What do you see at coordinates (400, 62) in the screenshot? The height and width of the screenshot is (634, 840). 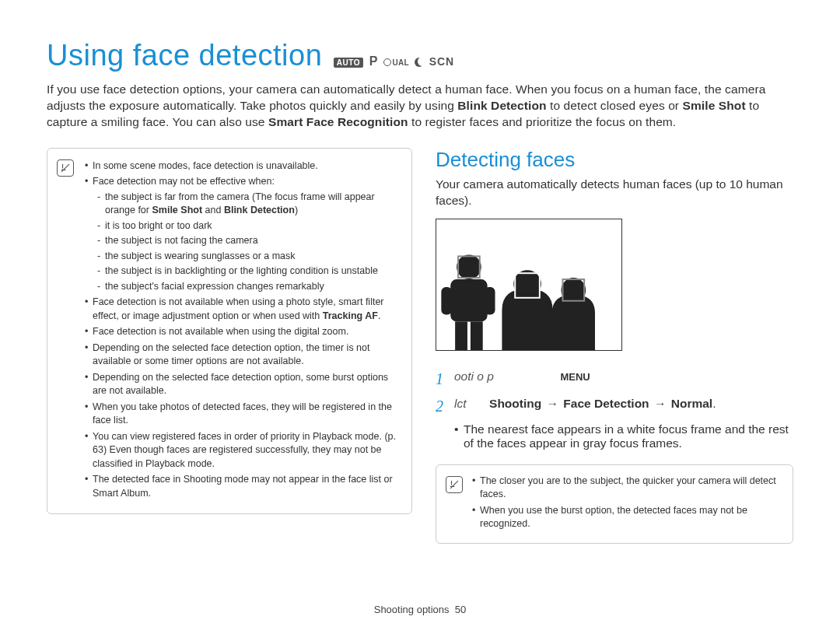 I see `dual-mode-label: UAL` at bounding box center [400, 62].